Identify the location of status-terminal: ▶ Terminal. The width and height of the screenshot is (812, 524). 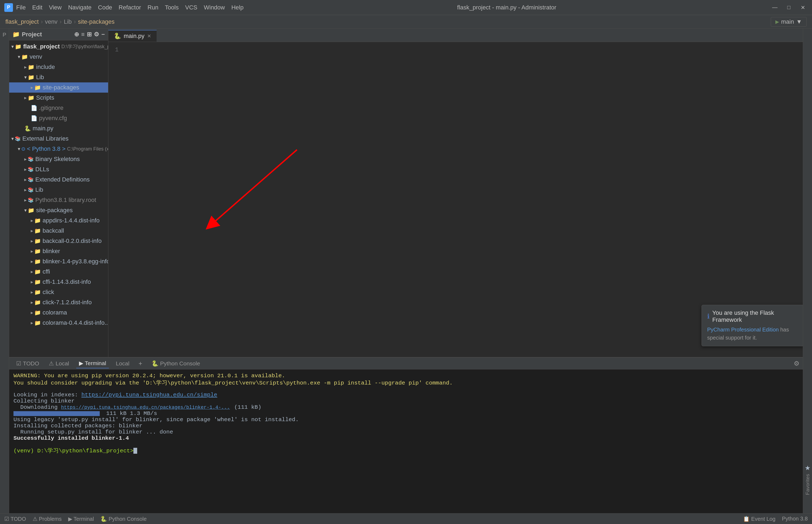
(81, 519).